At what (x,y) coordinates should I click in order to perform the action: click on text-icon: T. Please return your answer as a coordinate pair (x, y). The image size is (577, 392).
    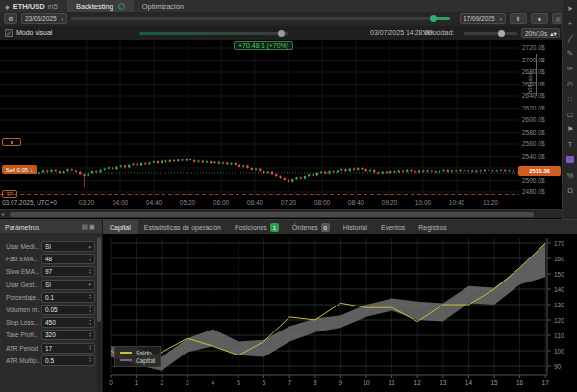
    Looking at the image, I should click on (570, 145).